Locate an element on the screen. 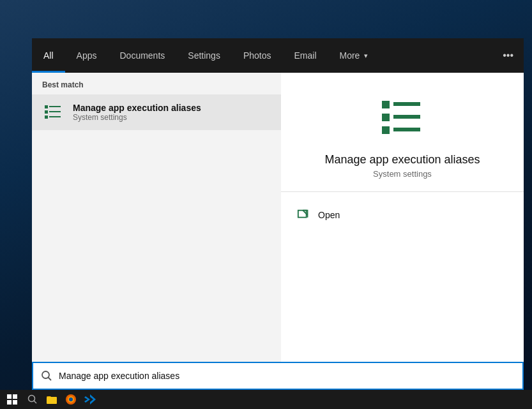 Image resolution: width=532 pixels, height=409 pixels. open-label: Open is located at coordinates (329, 215).